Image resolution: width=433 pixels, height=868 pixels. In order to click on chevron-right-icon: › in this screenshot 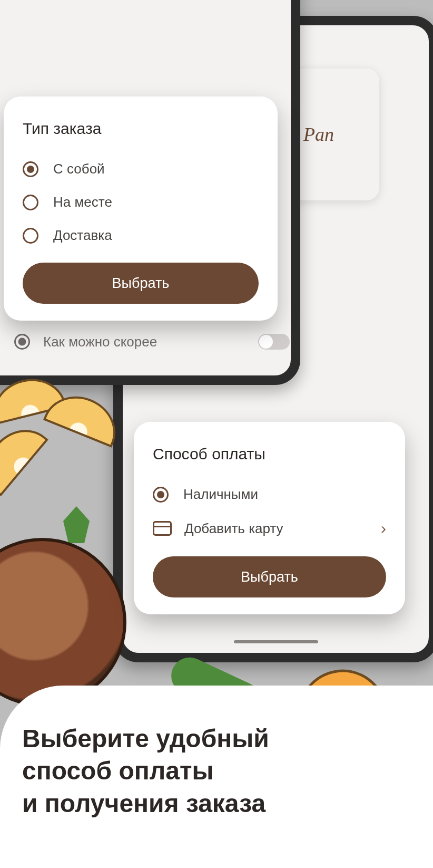, I will do `click(383, 528)`.